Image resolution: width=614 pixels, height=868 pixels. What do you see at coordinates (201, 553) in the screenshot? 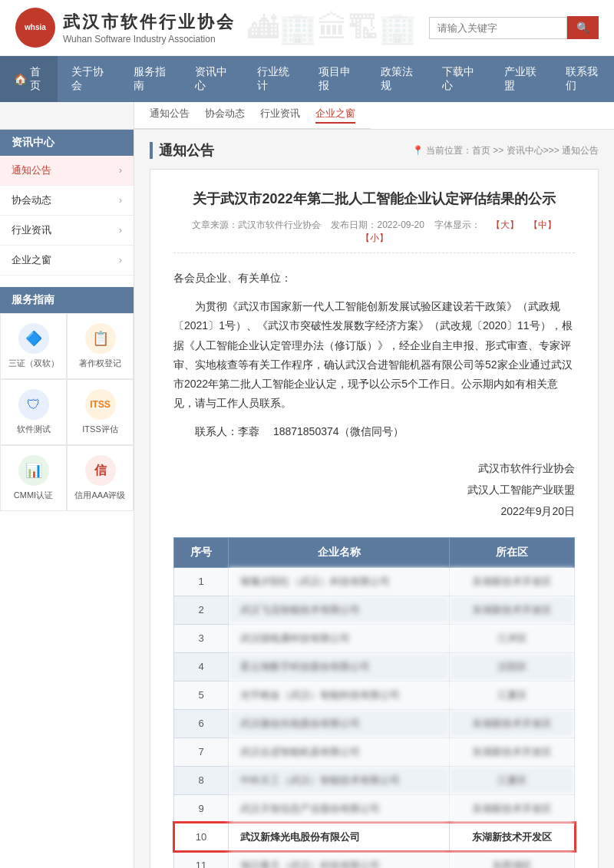
I see `col-num: 序号` at bounding box center [201, 553].